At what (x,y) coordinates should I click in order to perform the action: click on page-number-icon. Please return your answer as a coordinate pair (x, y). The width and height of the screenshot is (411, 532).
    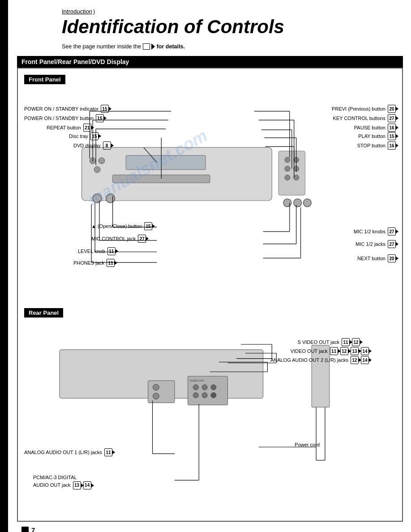
    Looking at the image, I should click on (25, 529).